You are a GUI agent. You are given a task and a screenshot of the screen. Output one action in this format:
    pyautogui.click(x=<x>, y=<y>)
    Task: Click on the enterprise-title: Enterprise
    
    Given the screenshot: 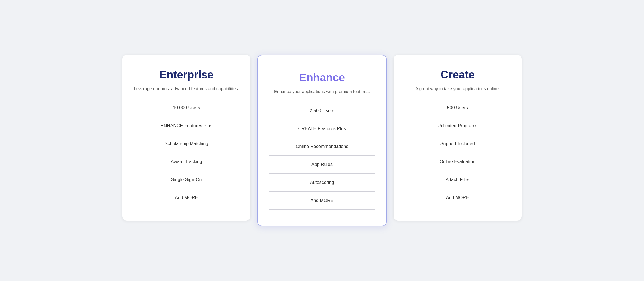 What is the action you would take?
    pyautogui.click(x=187, y=75)
    